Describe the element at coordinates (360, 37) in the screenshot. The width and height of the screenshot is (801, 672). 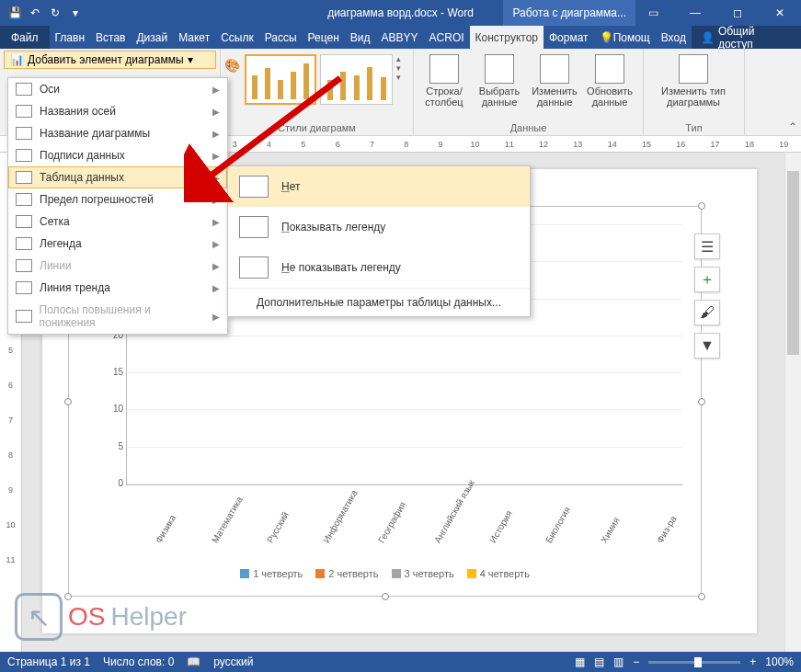
I see `tab-view: Вид` at that location.